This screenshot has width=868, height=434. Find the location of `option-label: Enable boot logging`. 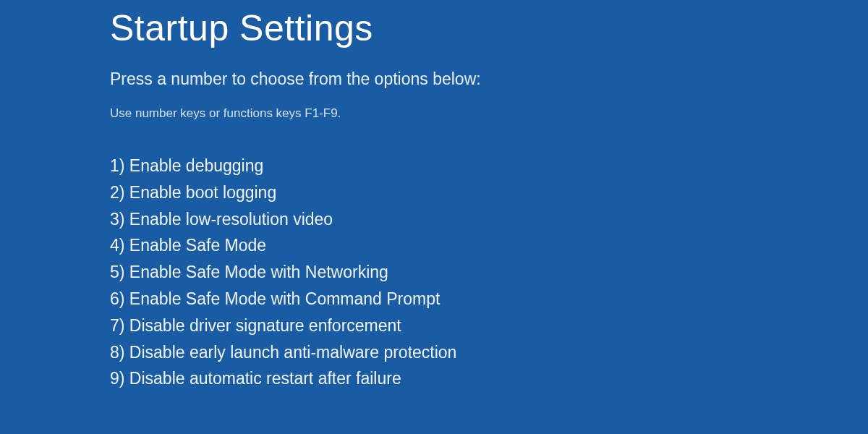

option-label: Enable boot logging is located at coordinates (203, 192).